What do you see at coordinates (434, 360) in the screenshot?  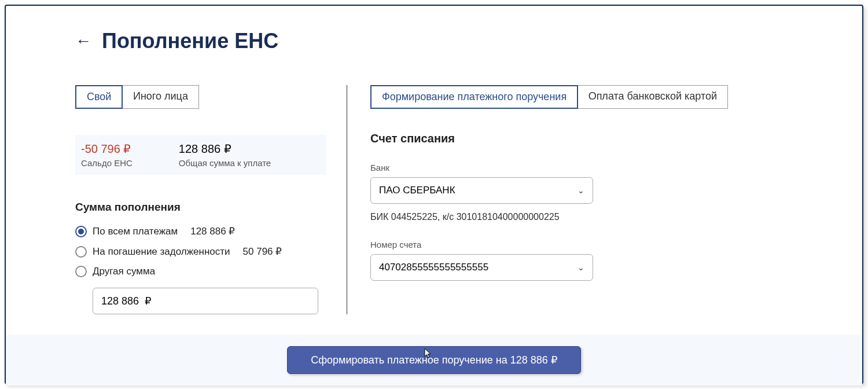 I see `submit-button: Сформировать платежное поручение на 128 …` at bounding box center [434, 360].